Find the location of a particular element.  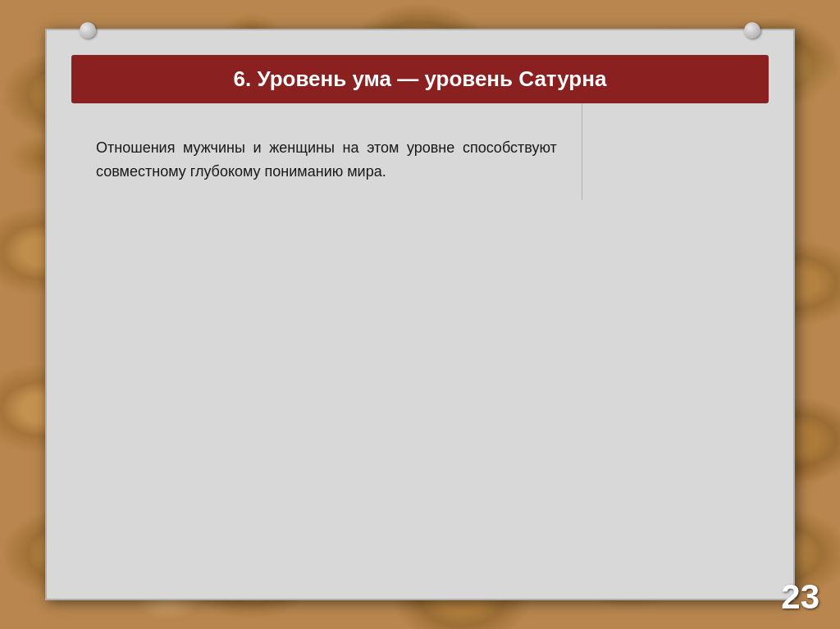

body-text: Отношения мужчины и женщины на этом уров… is located at coordinates (326, 160).